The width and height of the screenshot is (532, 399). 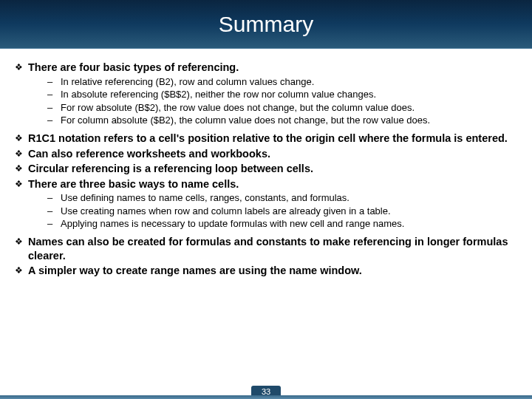 What do you see at coordinates (238, 108) in the screenshot?
I see `sub-bullet-text: For row absolute (B$2), the row value do…` at bounding box center [238, 108].